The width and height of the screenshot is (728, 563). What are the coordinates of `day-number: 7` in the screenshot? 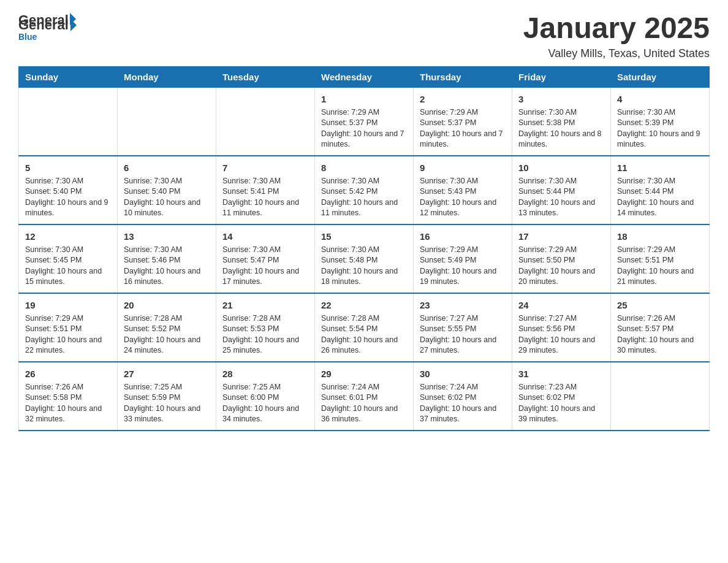 It's located at (265, 168).